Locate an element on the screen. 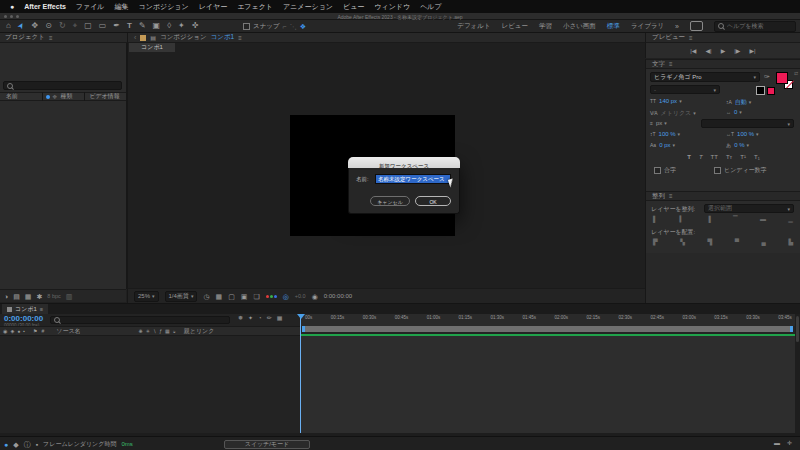 The height and width of the screenshot is (450, 800). align-panel-tab: 整列 is located at coordinates (658, 196).